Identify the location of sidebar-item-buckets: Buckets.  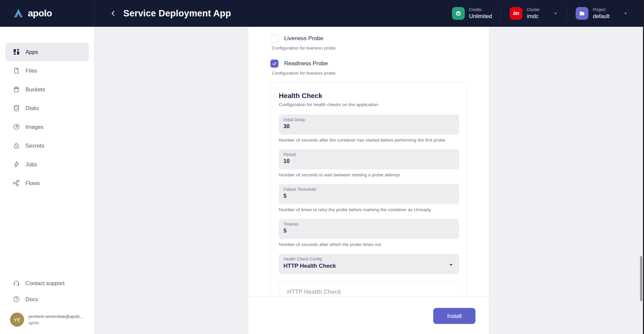
(47, 89).